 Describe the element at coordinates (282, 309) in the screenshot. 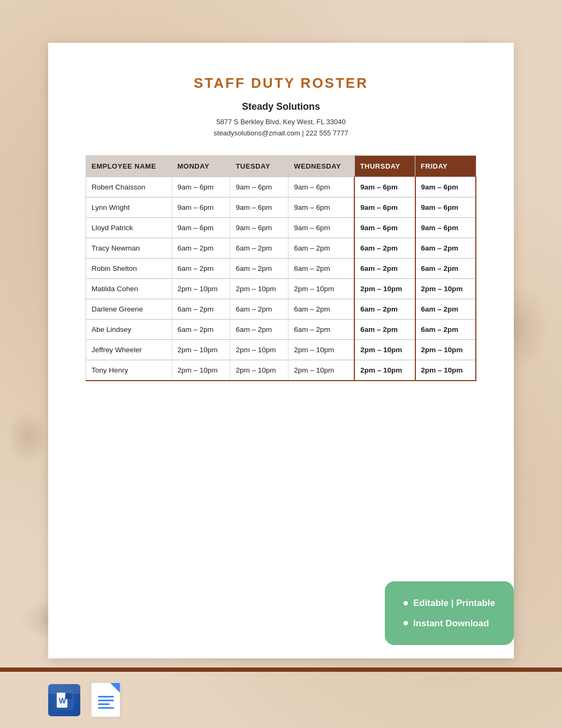

I see `table-row: Darlene Greene6am – 2pm6am – 2pm6am – 2p…` at that location.